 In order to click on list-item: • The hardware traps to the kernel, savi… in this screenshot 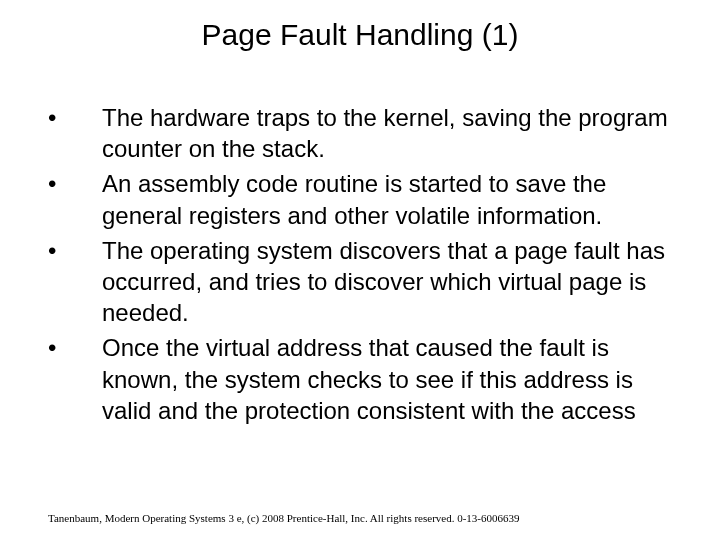, I will do `click(360, 133)`.